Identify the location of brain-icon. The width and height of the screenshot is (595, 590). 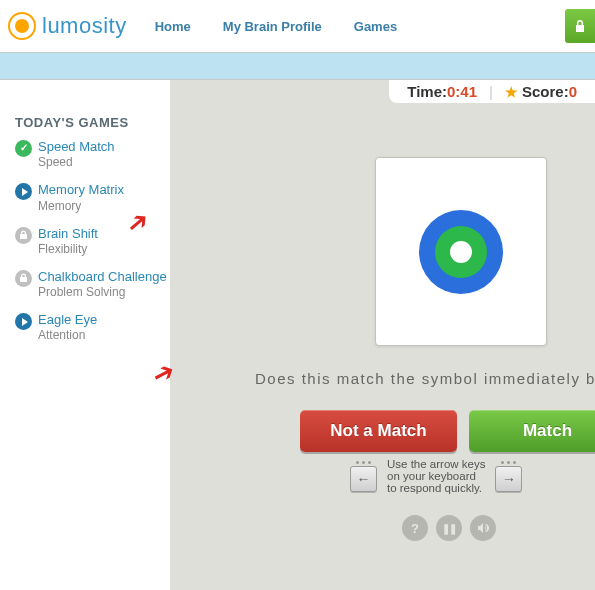
(22, 26).